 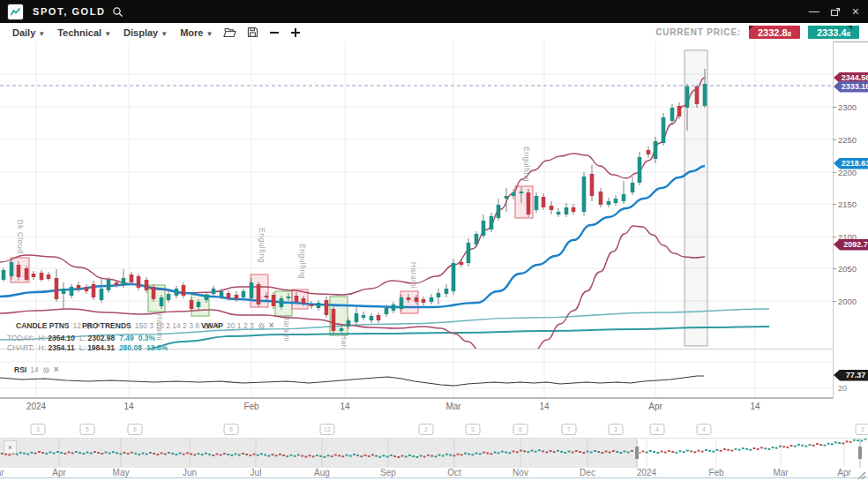 I want to click on rsi-pane, so click(x=416, y=374).